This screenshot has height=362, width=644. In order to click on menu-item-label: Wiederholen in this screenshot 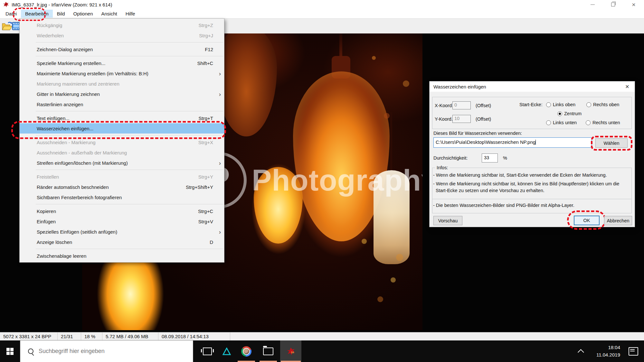, I will do `click(50, 35)`.